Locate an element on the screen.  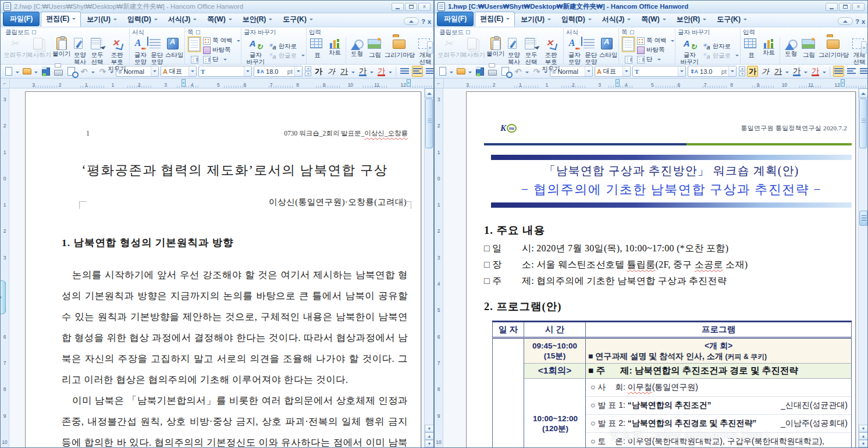
collapse-ribbon-button is located at coordinates (845, 21).